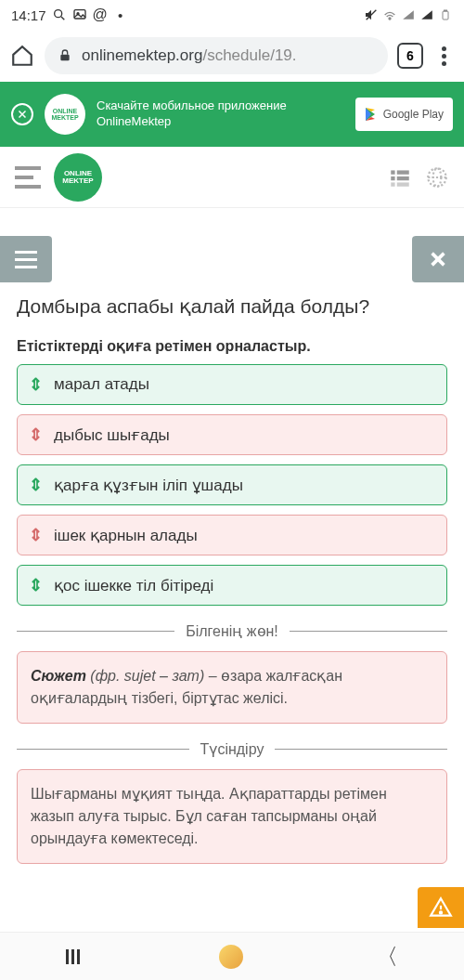  Describe the element at coordinates (387, 957) in the screenshot. I see `nav-back-button: 〈` at that location.